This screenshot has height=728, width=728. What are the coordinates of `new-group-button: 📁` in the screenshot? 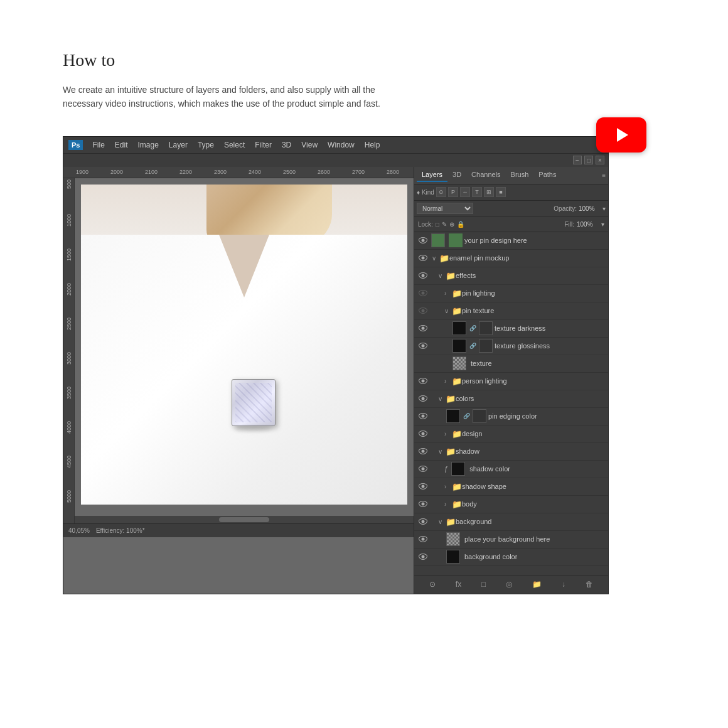 It's located at (537, 584).